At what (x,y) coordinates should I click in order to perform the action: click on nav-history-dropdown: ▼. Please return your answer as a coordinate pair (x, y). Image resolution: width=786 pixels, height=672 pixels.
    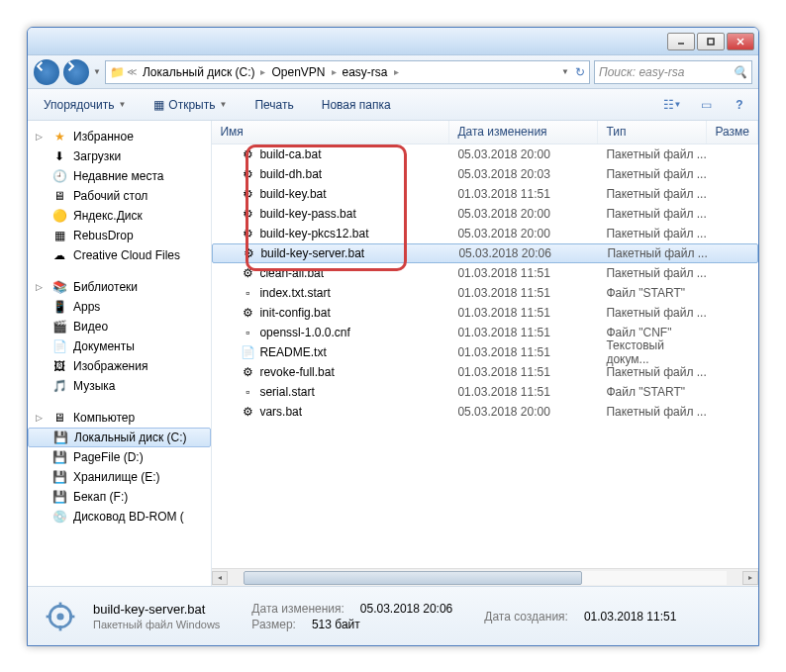
    Looking at the image, I should click on (97, 71).